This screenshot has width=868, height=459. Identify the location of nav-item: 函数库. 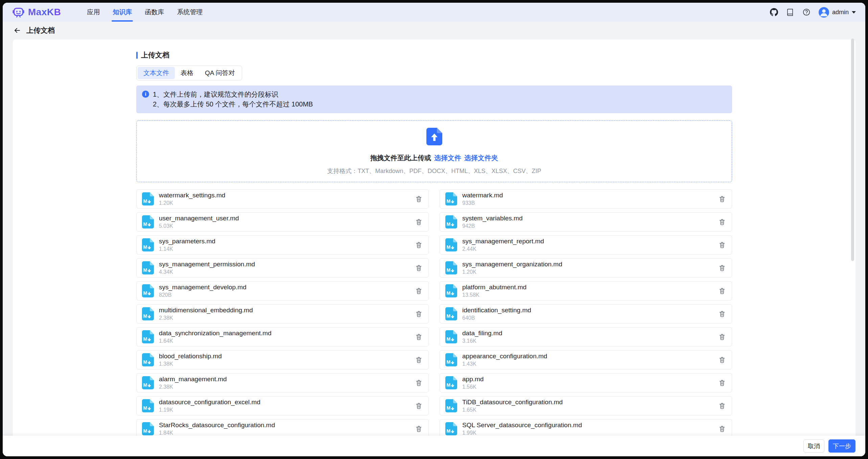
(154, 12).